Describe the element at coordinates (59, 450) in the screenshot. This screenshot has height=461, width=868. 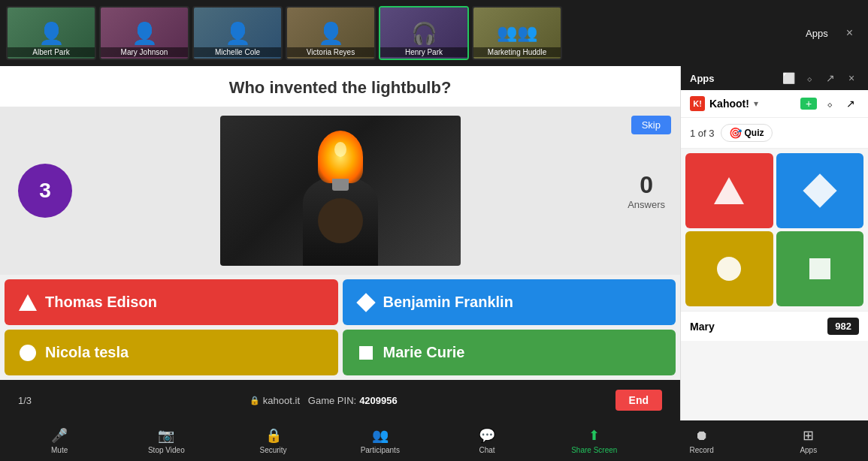
I see `mute-label: Mute` at that location.